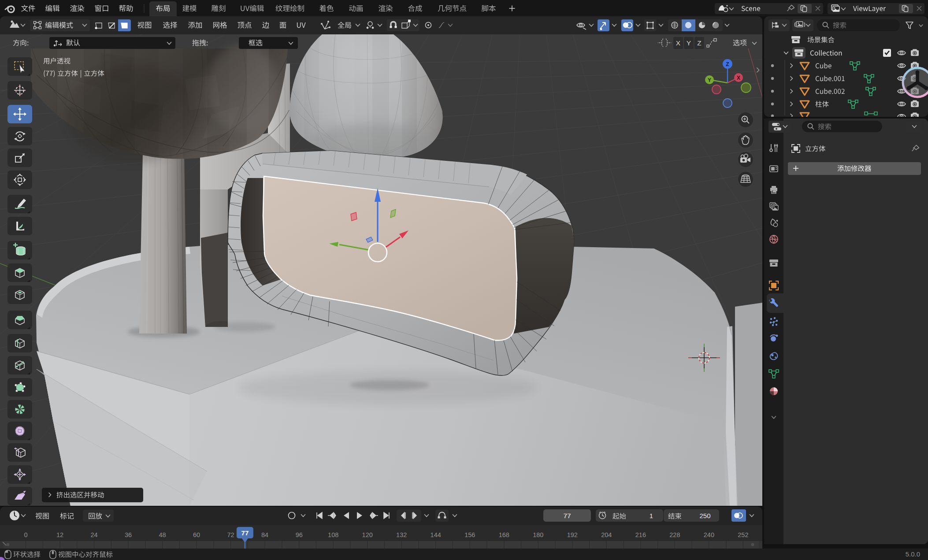  What do you see at coordinates (436, 535) in the screenshot?
I see `svg-text: 144` at bounding box center [436, 535].